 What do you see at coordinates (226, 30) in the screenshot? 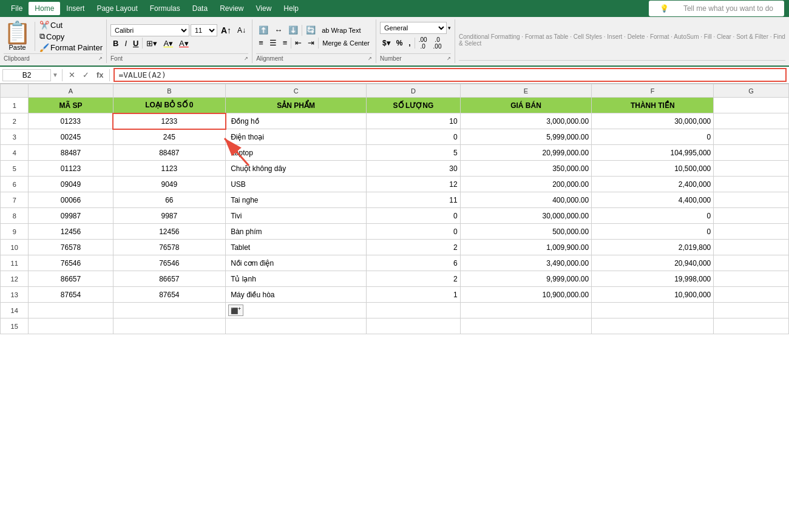
I see `font-grow-button: A↑` at bounding box center [226, 30].